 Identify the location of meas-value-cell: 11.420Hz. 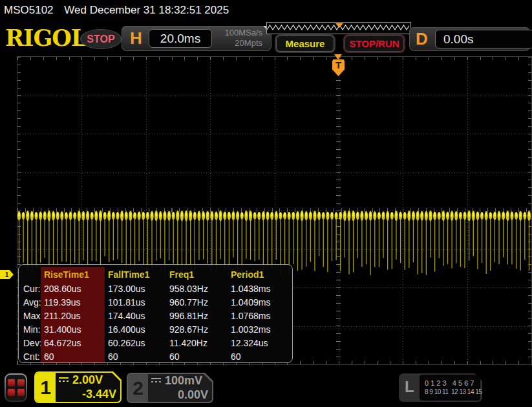
(197, 342).